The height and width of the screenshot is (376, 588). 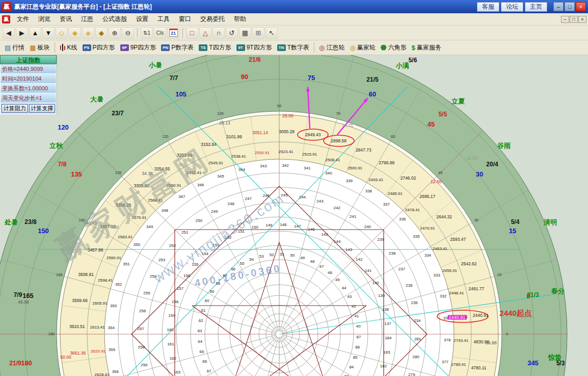 What do you see at coordinates (63, 47) in the screenshot?
I see `kline-icon` at bounding box center [63, 47].